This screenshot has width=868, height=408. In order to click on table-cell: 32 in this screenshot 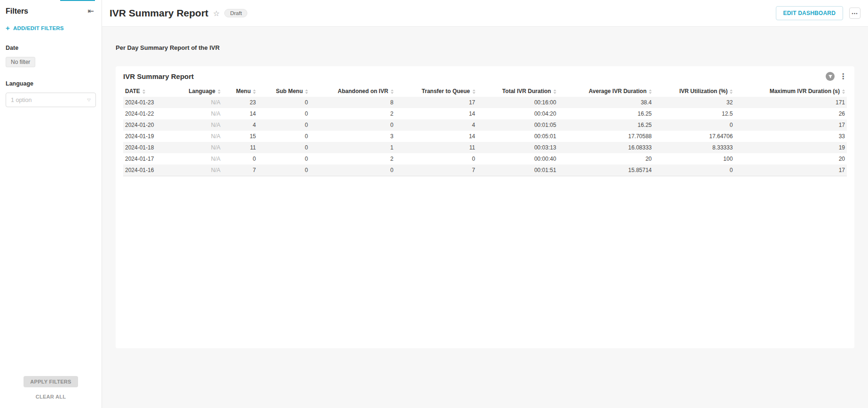, I will do `click(694, 102)`.